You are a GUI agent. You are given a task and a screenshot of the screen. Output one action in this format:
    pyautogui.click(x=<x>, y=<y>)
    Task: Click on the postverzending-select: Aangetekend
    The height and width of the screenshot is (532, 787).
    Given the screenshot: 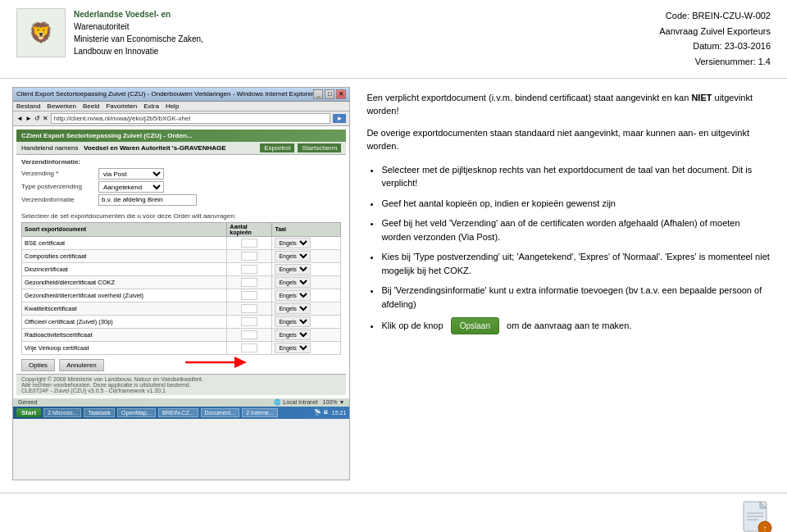 What is the action you would take?
    pyautogui.click(x=131, y=187)
    